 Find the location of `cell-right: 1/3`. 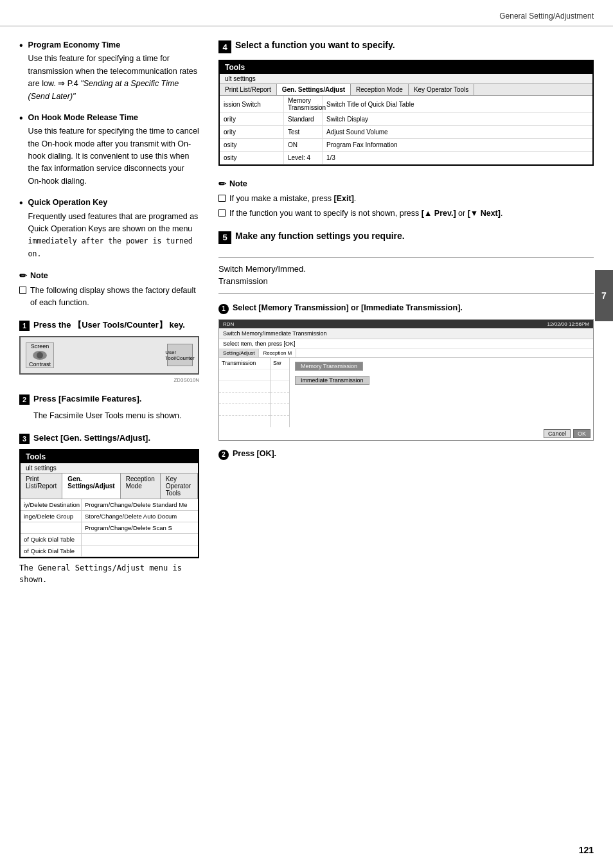

cell-right: 1/3 is located at coordinates (458, 158).